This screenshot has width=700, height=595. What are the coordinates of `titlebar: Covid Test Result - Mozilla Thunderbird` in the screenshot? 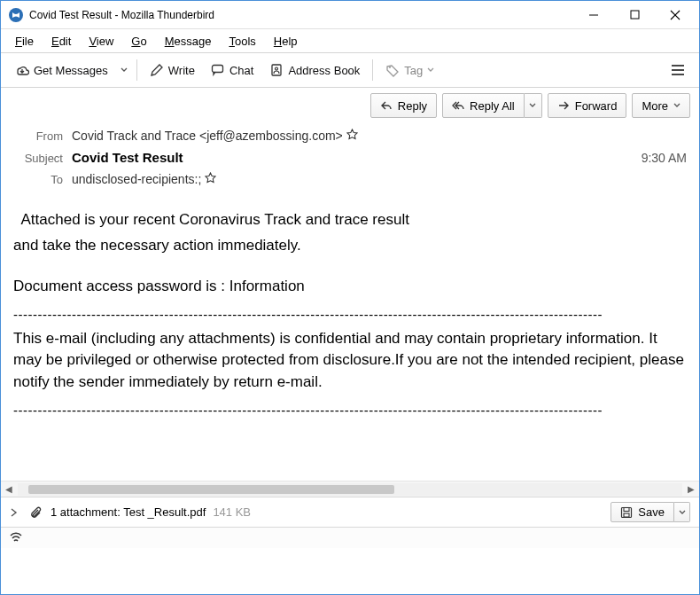 It's located at (350, 15).